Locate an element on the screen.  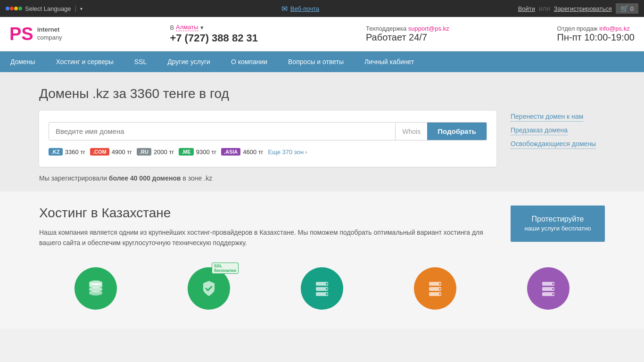
domain-right: Перенести домен к нам Предзаказ домена О… is located at coordinates (558, 134).